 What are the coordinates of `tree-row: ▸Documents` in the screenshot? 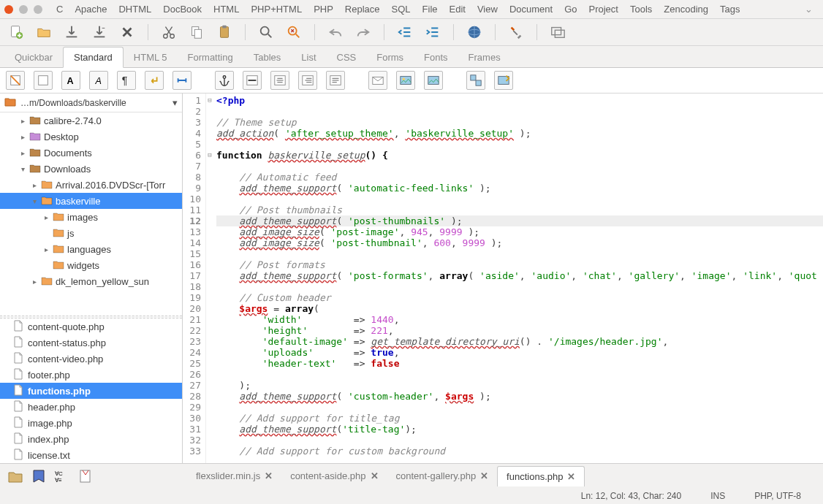 It's located at (91, 153).